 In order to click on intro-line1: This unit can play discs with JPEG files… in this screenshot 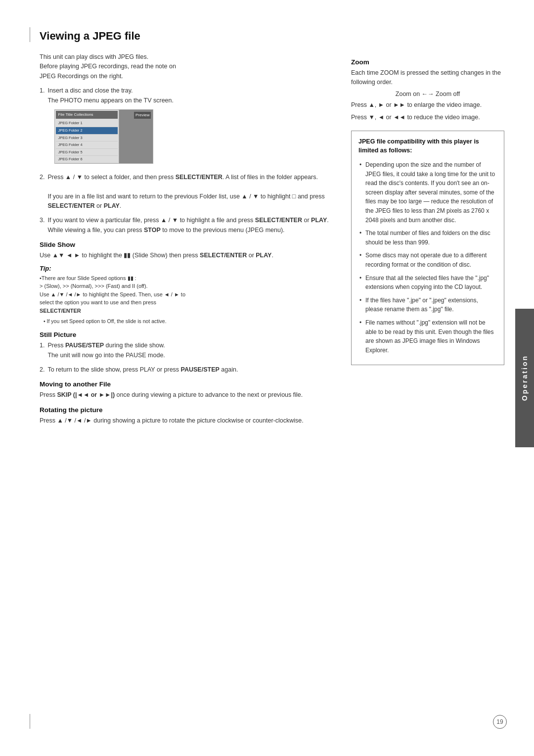, I will do `click(94, 57)`.